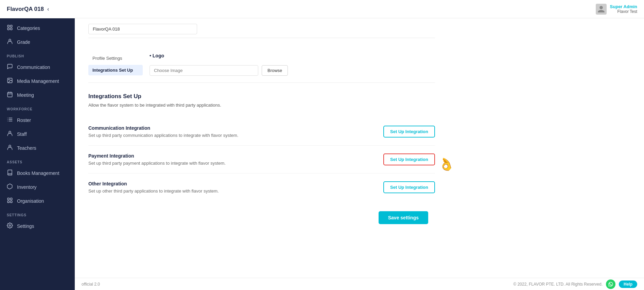 The width and height of the screenshot is (644, 290). What do you see at coordinates (37, 28) in the screenshot?
I see `sidebar-item-categories: Categories` at bounding box center [37, 28].